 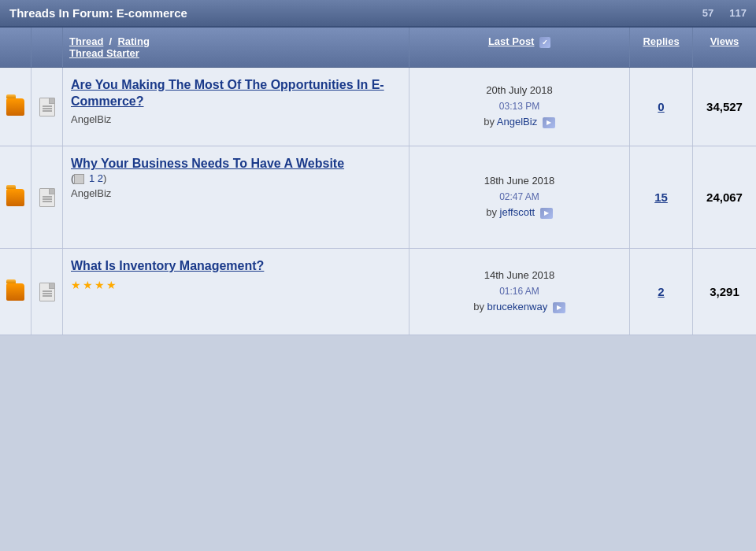 What do you see at coordinates (88, 285) in the screenshot?
I see `star-2: ★` at bounding box center [88, 285].